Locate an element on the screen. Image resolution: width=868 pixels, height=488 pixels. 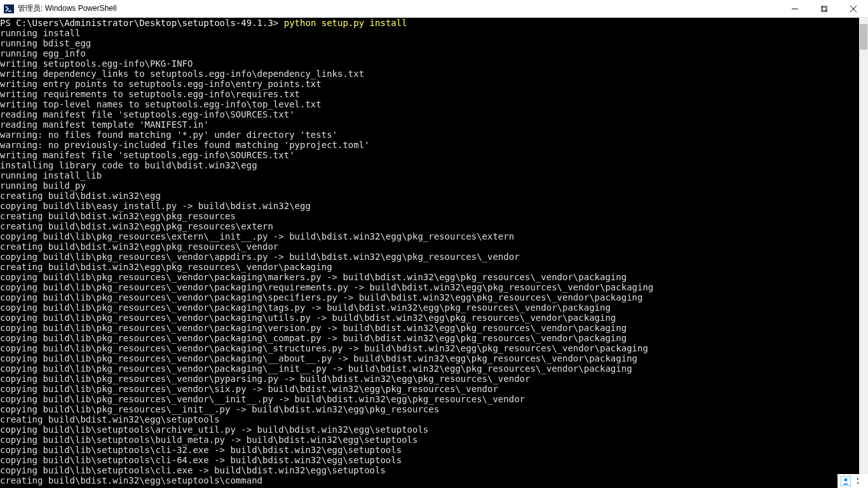
tray-people-icon is located at coordinates (846, 481).